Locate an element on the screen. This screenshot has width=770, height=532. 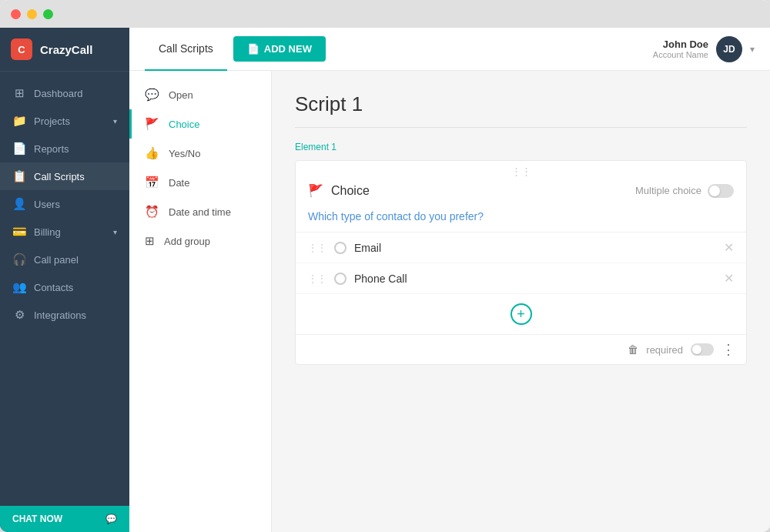
billing-chevron-icon: ▾ is located at coordinates (116, 233).